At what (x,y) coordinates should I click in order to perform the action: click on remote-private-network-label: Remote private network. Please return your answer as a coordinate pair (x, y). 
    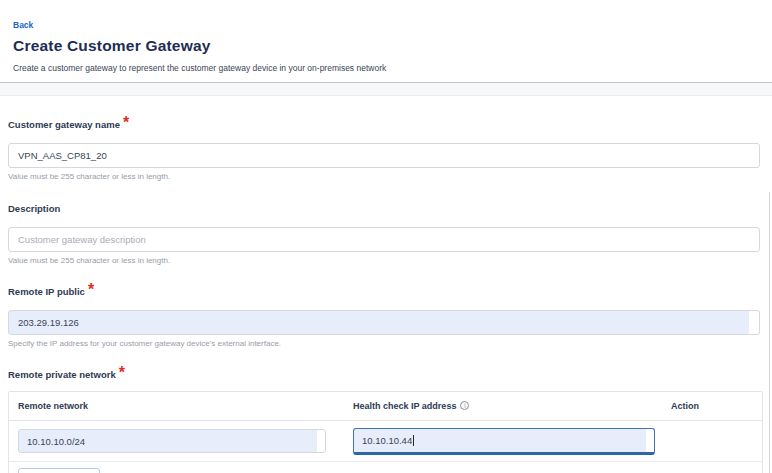
    Looking at the image, I should click on (62, 374).